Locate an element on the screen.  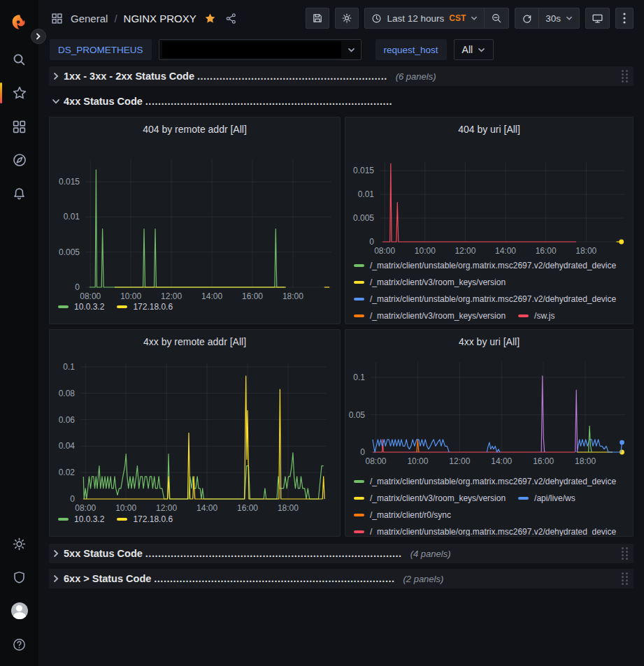
refresh-interval-dropdown: 30s is located at coordinates (559, 18).